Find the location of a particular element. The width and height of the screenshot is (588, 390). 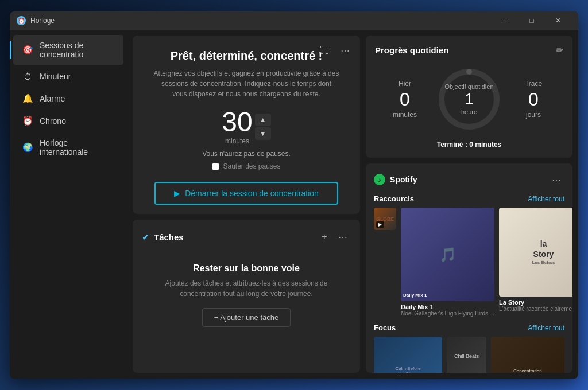

yesterday-value: 0 is located at coordinates (405, 99).